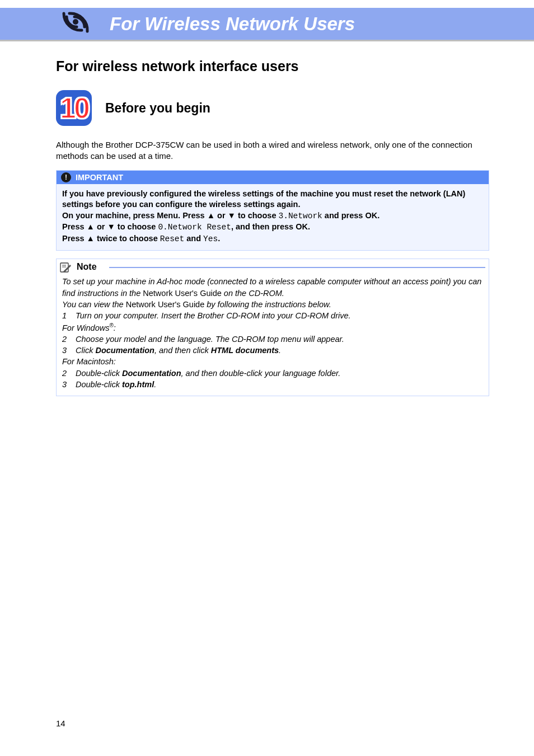  Describe the element at coordinates (273, 108) in the screenshot. I see `step-heading: 10 Before you begin` at that location.